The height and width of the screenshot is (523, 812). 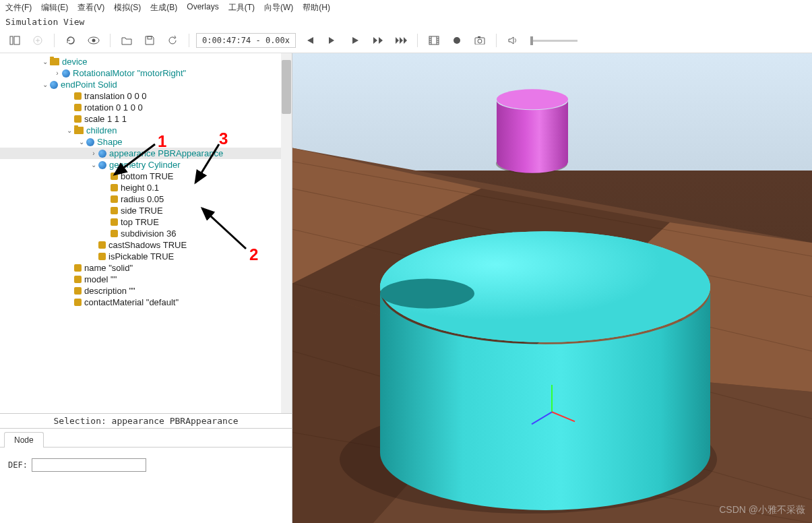 What do you see at coordinates (146, 177) in the screenshot?
I see `tree-node: ·bottom TRUE` at bounding box center [146, 177].